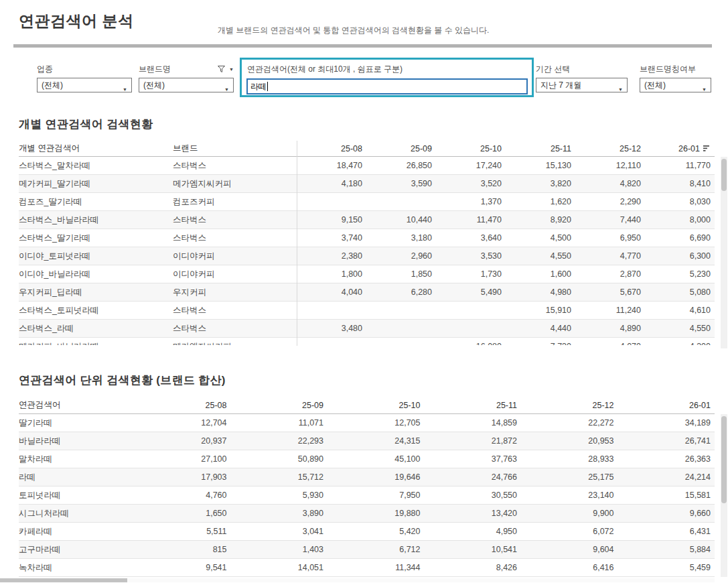  What do you see at coordinates (387, 78) in the screenshot?
I see `filter-keyword-highlight-box: 연관검색어(전체 or 최대10개 , 쉼표로 구분) 라떼` at bounding box center [387, 78].